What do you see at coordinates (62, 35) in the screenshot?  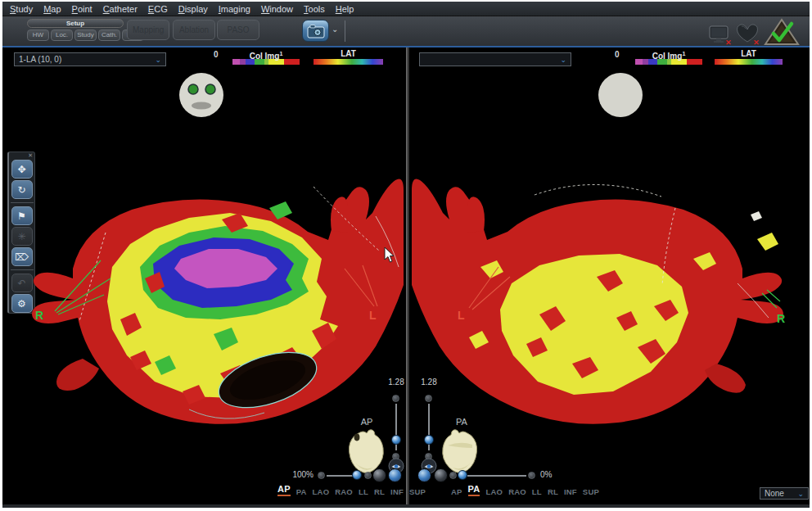 I see `setup-loc-button: Loc.` at bounding box center [62, 35].